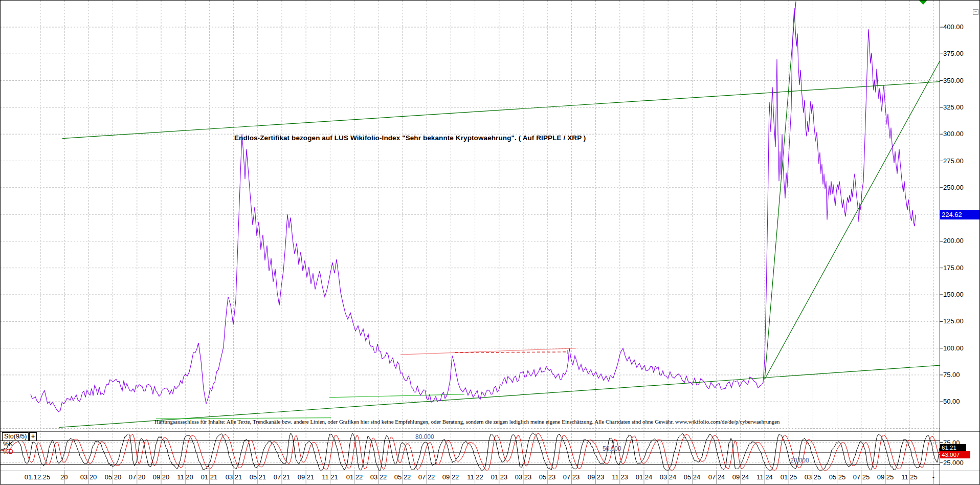 This screenshot has height=485, width=980. What do you see at coordinates (976, 12) in the screenshot?
I see `collapse-button: −` at bounding box center [976, 12].